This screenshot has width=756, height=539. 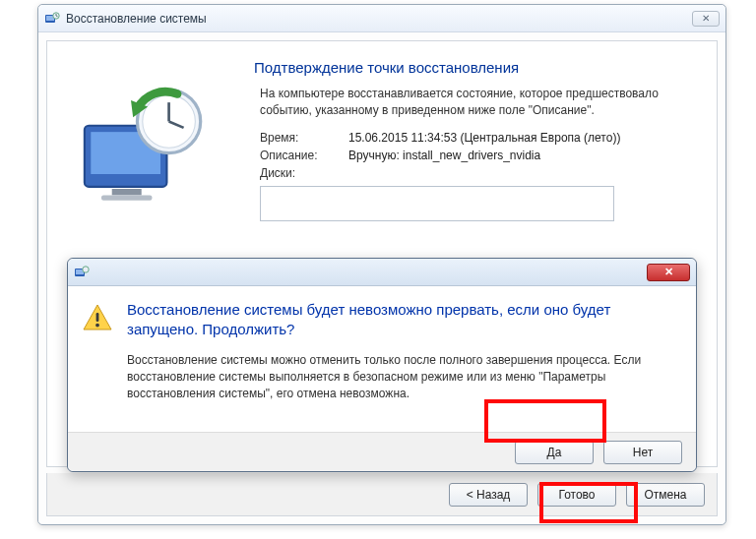 I want to click on dialog-text: Восстановление системы будет невозможно …, so click(x=403, y=352).